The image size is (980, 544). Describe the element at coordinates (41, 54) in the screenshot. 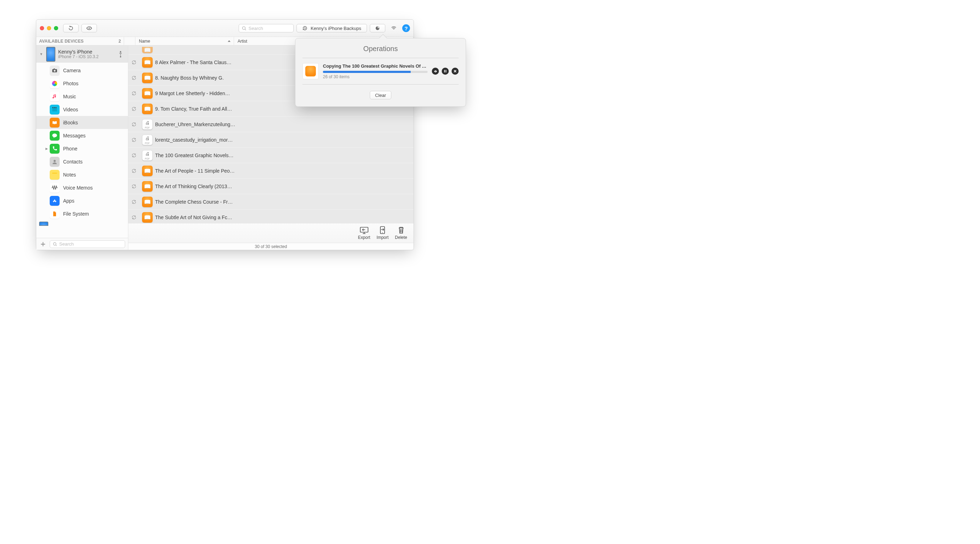

I see `disclosure-triangle-icon: ▼` at that location.